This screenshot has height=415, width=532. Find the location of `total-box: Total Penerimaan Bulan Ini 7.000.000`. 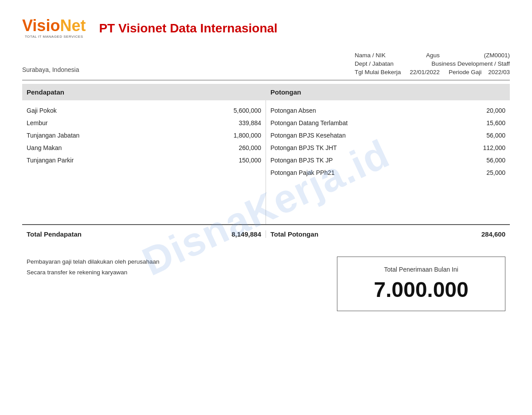

total-box: Total Penerimaan Bulan Ini 7.000.000 is located at coordinates (421, 284).